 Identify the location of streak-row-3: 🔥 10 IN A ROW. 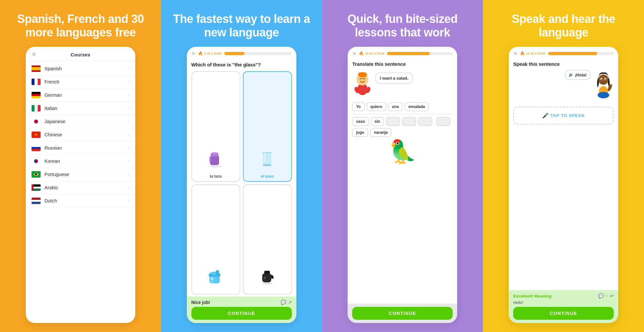
(372, 54).